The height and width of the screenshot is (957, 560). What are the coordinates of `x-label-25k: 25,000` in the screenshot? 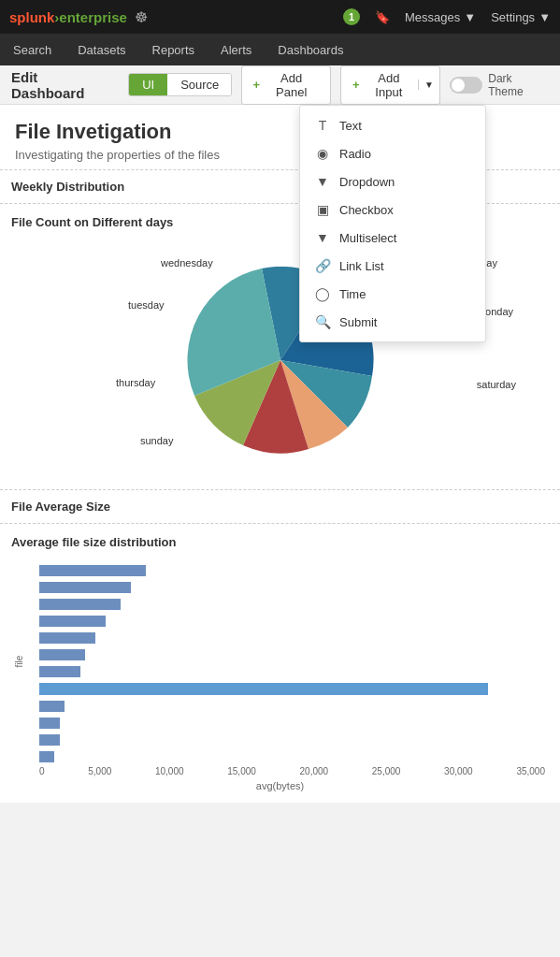 It's located at (387, 771).